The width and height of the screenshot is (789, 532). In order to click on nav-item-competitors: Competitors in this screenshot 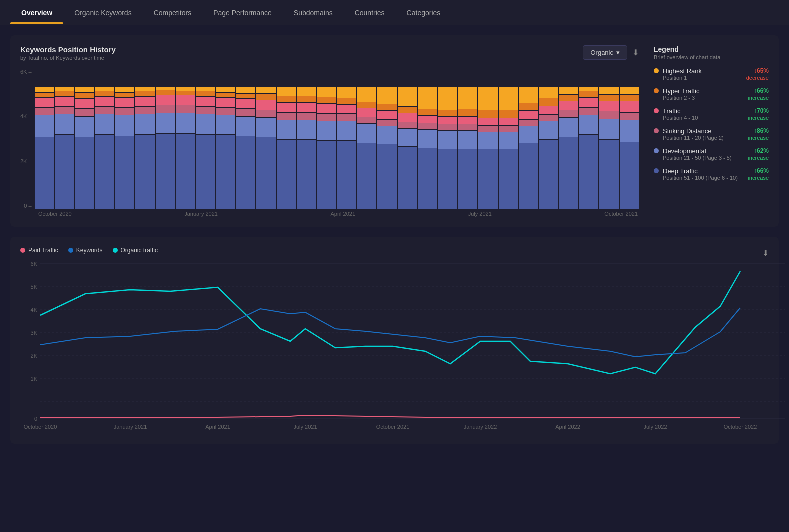, I will do `click(172, 13)`.